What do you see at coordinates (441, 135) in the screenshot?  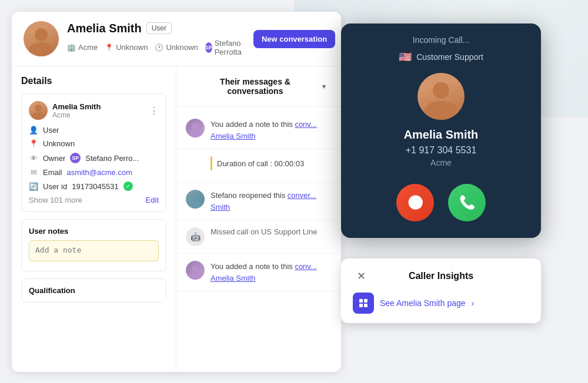 I see `caller-name: Amelia Smith` at bounding box center [441, 135].